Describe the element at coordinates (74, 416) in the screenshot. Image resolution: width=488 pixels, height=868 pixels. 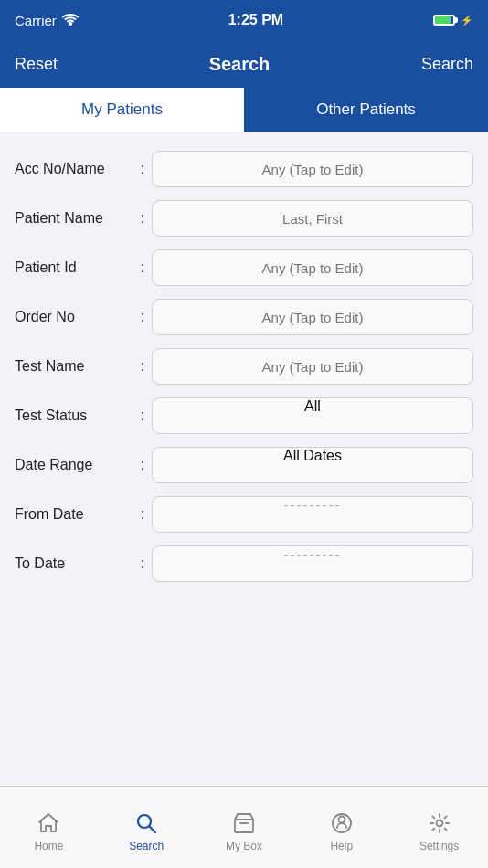
I see `test-status-label: Test Status` at that location.